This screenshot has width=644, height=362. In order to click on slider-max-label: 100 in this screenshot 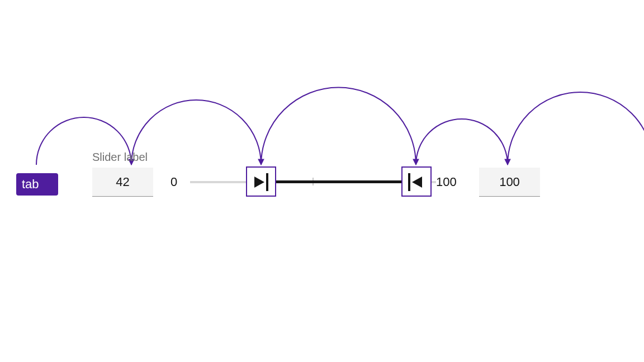, I will do `click(446, 182)`.